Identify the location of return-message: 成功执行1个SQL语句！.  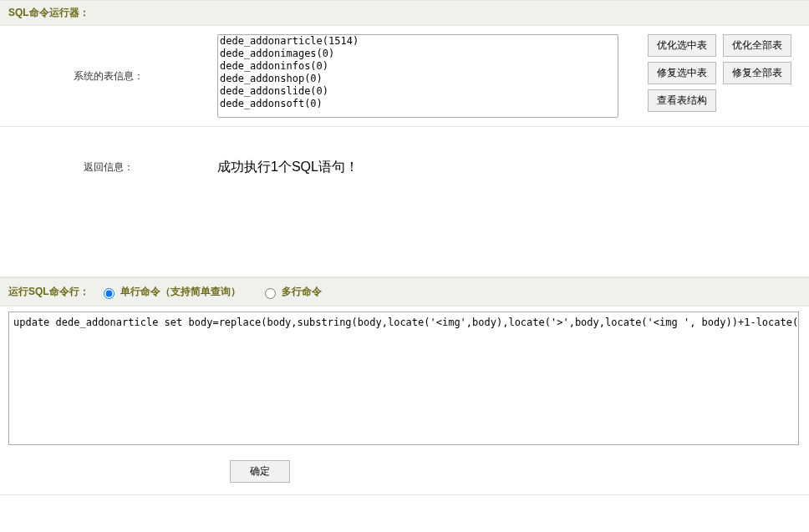
(418, 167).